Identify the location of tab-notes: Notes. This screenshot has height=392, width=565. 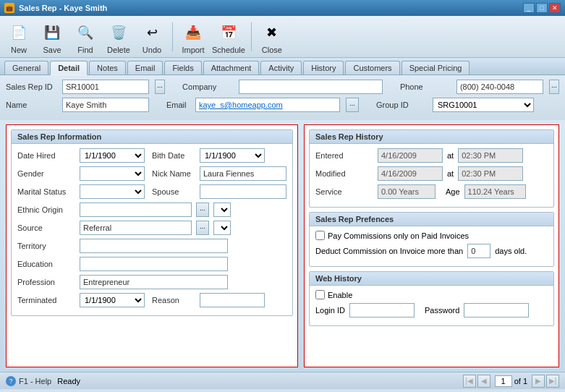
(107, 68).